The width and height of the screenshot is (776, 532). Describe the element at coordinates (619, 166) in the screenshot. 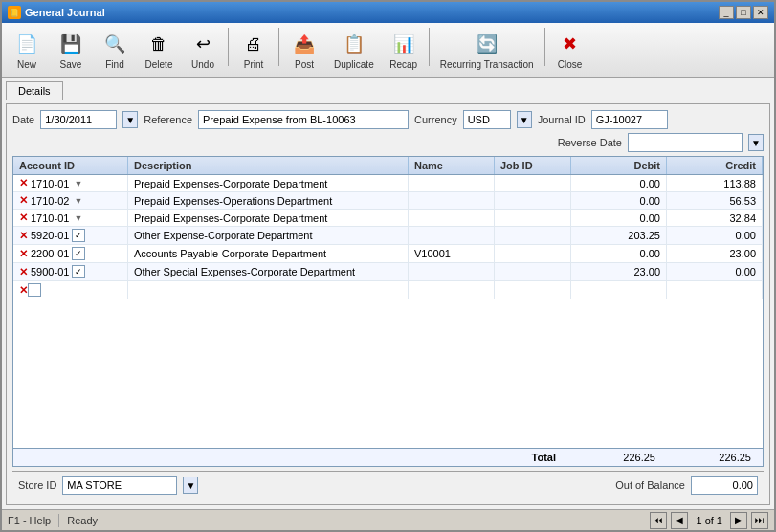

I see `col-header-debit: Debit` at that location.